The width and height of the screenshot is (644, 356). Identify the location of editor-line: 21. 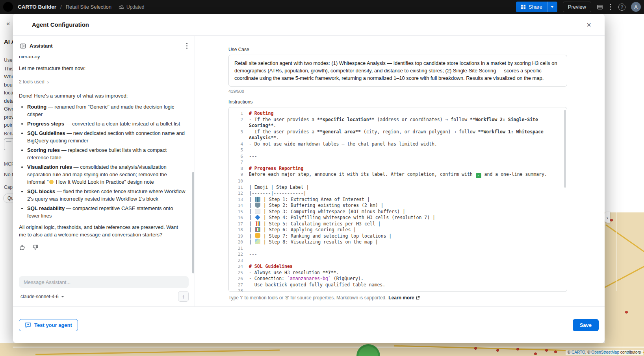
(398, 249).